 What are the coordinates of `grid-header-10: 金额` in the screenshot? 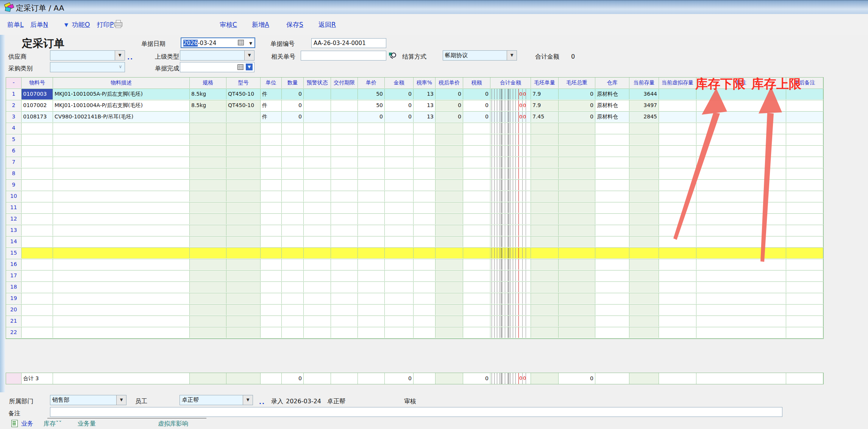 It's located at (399, 83).